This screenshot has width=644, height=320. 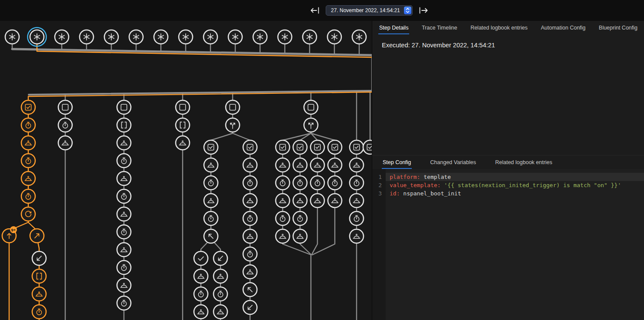 What do you see at coordinates (37, 236) in the screenshot?
I see `graph-node-arrow-tr` at bounding box center [37, 236].